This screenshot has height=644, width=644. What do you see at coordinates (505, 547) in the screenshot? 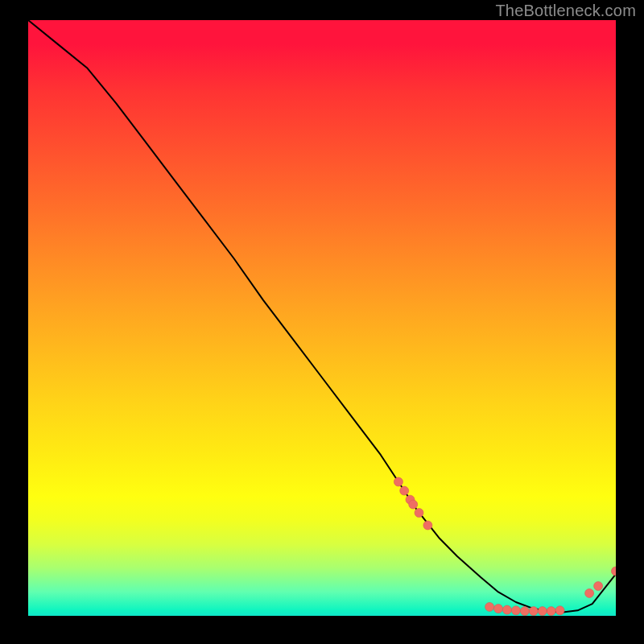
I see `data-dots` at bounding box center [505, 547].